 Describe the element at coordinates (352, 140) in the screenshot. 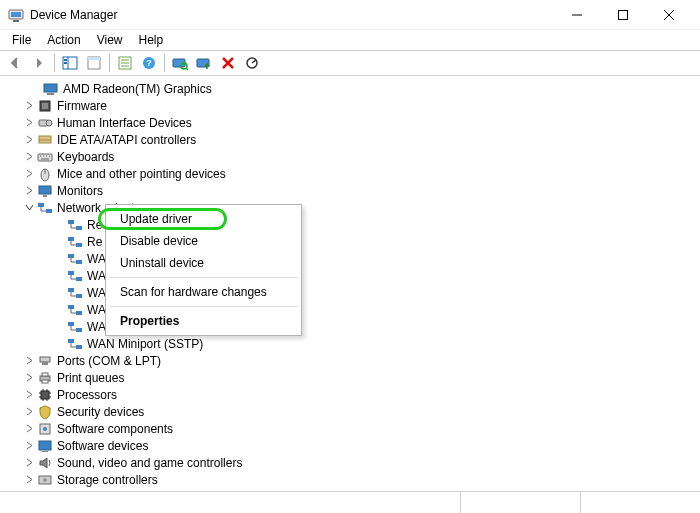

I see `tree-item-ide: IDE ATA/ATAPI controllers` at that location.